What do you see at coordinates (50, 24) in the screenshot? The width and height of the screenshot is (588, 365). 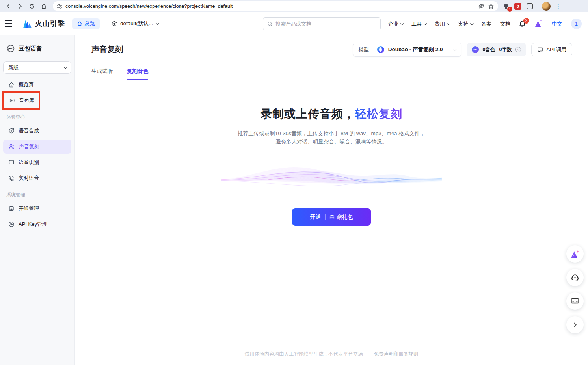 I see `brand-name: 火山引擎` at bounding box center [50, 24].